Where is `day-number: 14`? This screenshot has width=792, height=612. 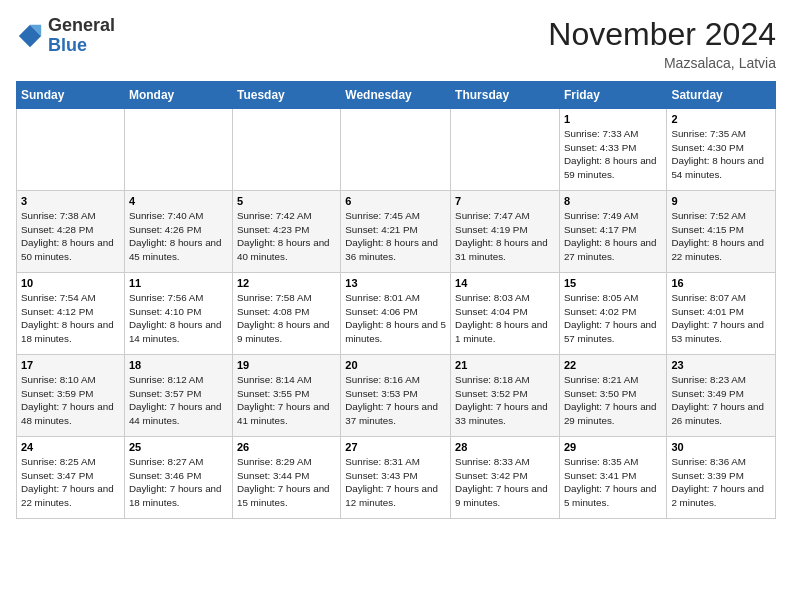 day-number: 14 is located at coordinates (505, 283).